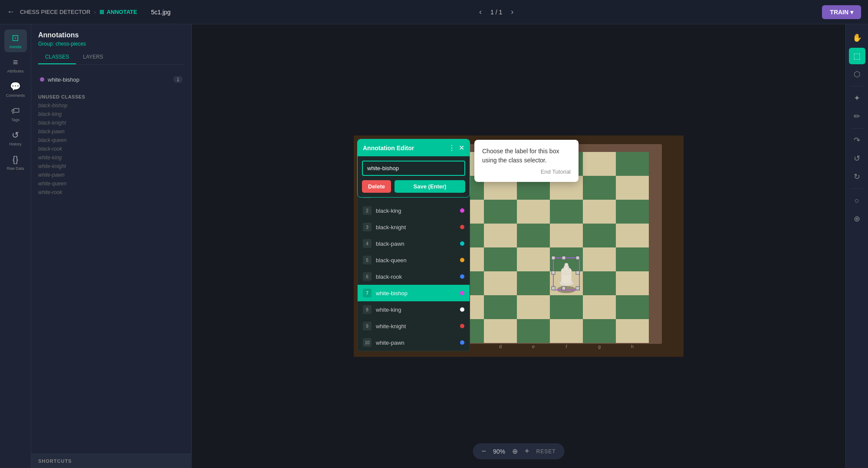 The width and height of the screenshot is (868, 468). I want to click on unused-item: white-rook, so click(111, 192).